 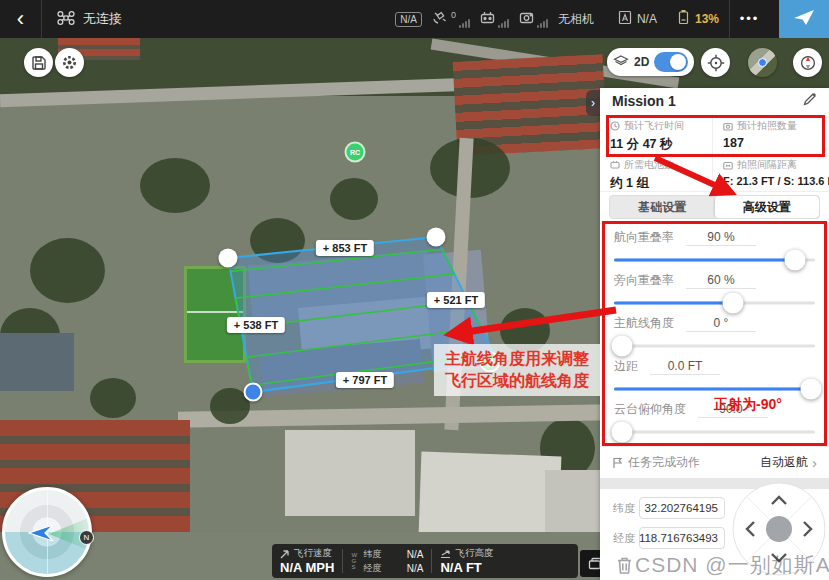 I want to click on takeoff-button, so click(x=804, y=19).